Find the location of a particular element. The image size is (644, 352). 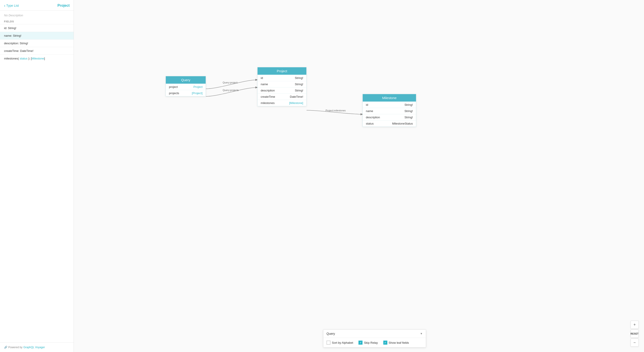

dropdown-arrow-icon: ▼ is located at coordinates (422, 334).